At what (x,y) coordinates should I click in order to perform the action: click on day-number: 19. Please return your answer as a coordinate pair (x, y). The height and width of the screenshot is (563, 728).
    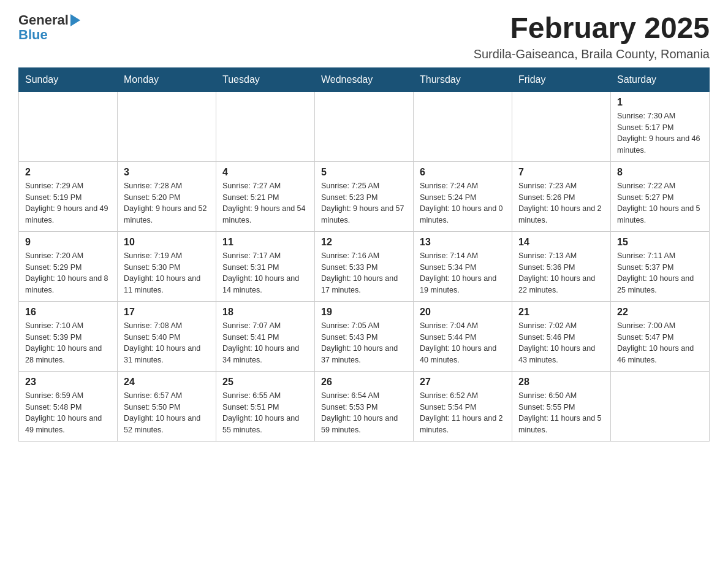
    Looking at the image, I should click on (364, 312).